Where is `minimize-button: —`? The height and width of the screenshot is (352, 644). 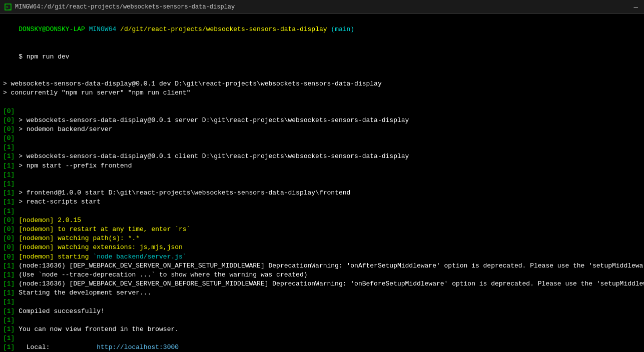
minimize-button: — is located at coordinates (636, 7).